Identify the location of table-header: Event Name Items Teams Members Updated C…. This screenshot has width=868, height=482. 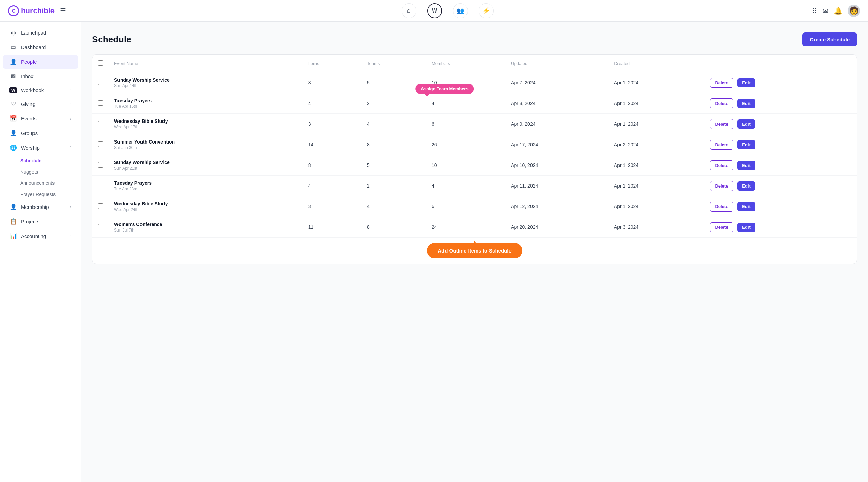
(475, 64).